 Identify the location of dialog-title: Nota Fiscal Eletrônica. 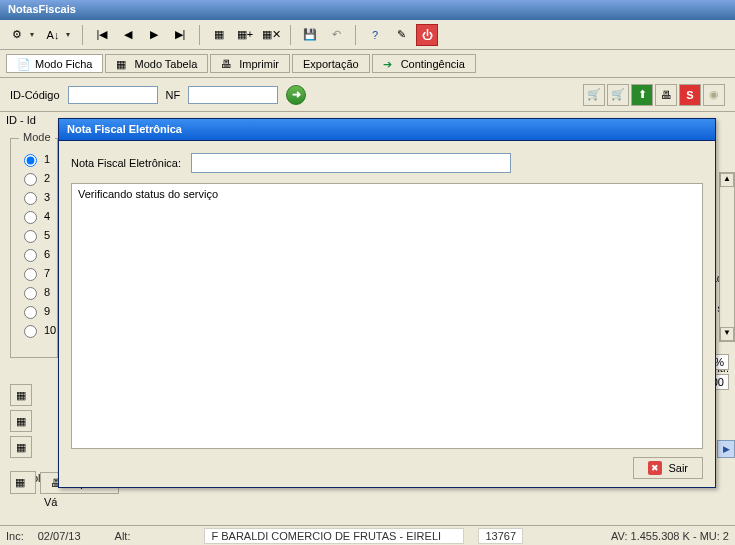
(124, 129).